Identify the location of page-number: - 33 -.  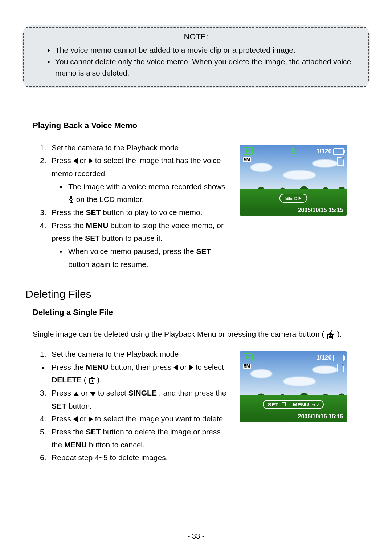
(196, 536).